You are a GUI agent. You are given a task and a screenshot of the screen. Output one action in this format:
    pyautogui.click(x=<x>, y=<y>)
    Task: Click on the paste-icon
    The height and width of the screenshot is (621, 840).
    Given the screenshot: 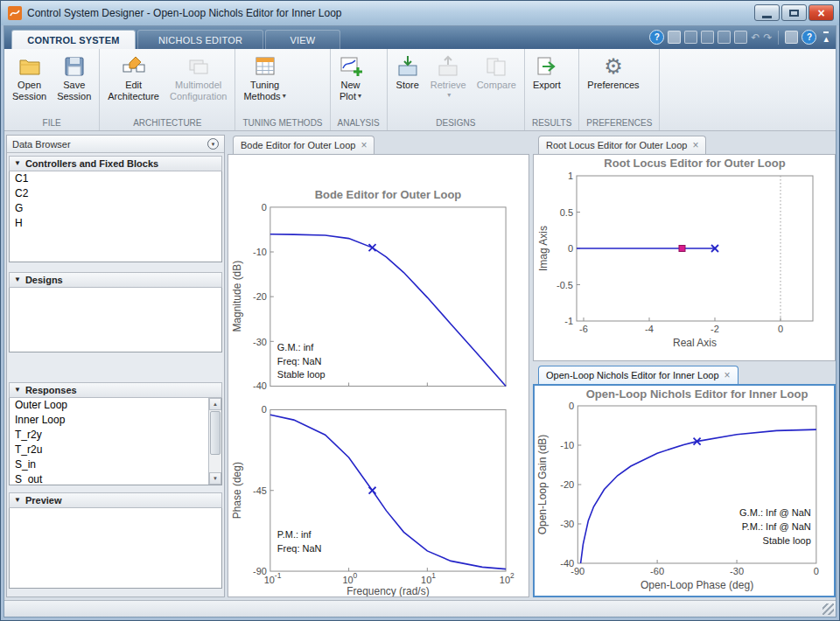 What is the action you would take?
    pyautogui.click(x=740, y=37)
    